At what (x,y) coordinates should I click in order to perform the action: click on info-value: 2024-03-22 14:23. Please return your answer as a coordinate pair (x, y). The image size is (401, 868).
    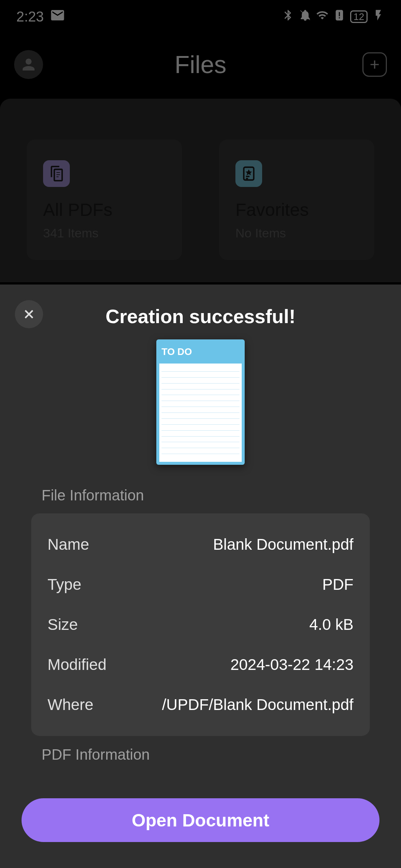
    Looking at the image, I should click on (292, 665).